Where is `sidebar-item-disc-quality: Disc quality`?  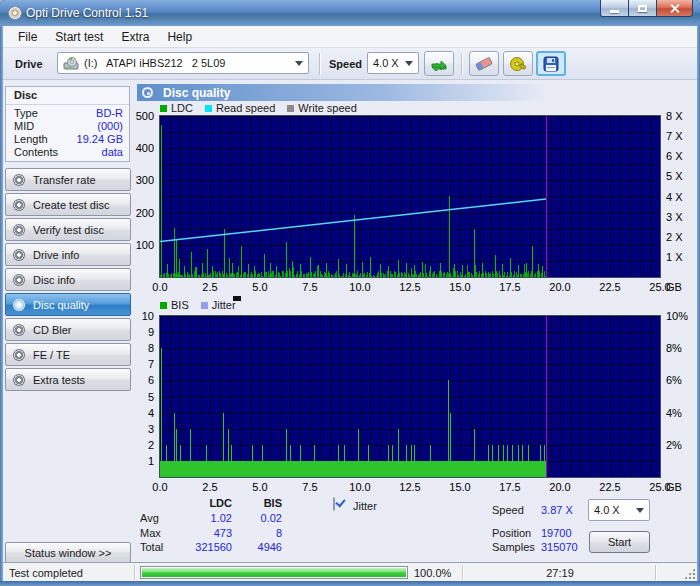
sidebar-item-disc-quality: Disc quality is located at coordinates (68, 304).